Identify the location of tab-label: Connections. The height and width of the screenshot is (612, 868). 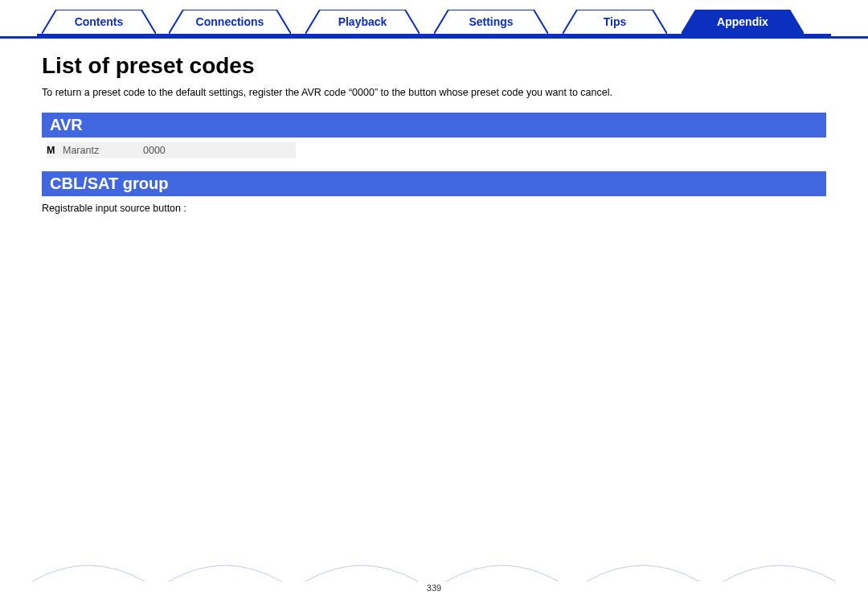
(230, 22).